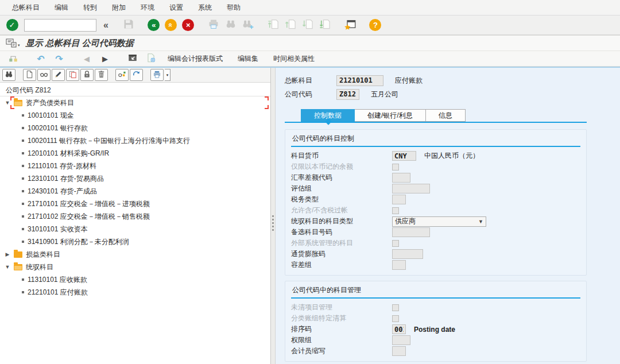  I want to click on last-page-button, so click(325, 25).